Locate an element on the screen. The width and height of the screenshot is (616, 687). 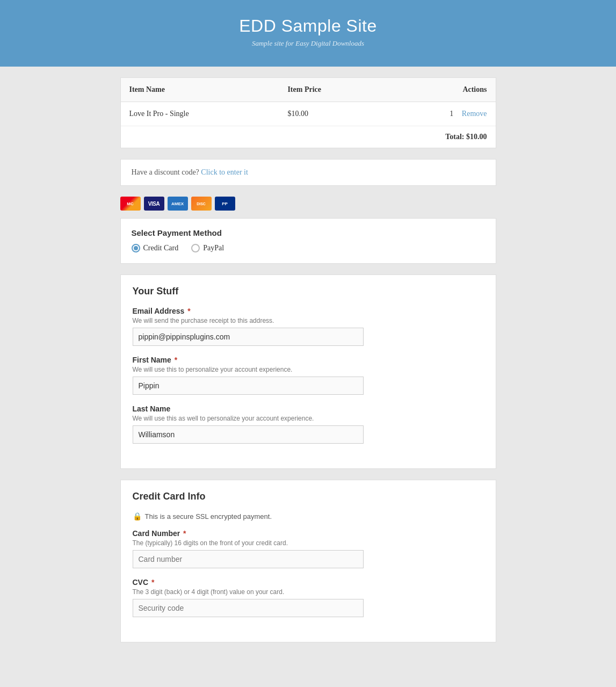
site-tagline: Sample site for Easy Digital Downloads is located at coordinates (308, 44).